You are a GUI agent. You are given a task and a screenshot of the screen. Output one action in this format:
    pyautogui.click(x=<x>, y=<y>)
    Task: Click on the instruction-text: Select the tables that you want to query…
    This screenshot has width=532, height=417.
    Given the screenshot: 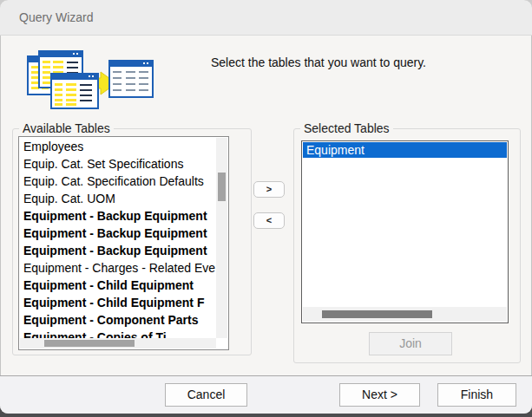 What is the action you would take?
    pyautogui.click(x=319, y=62)
    